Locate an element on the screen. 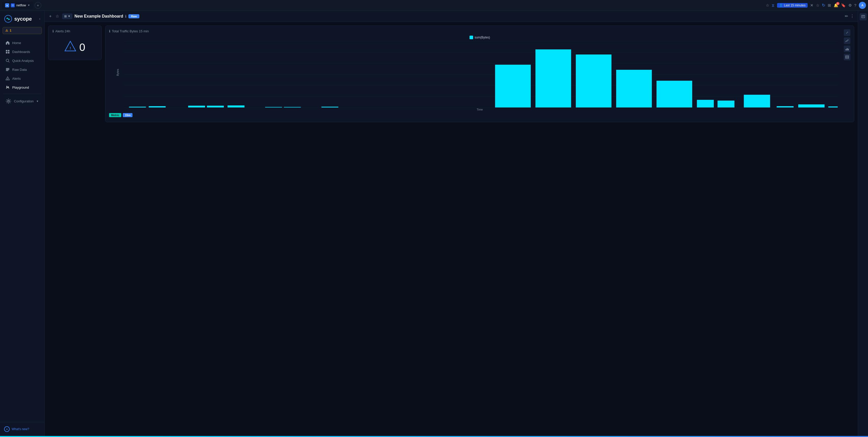  chart-legend: sum(Bytes) is located at coordinates (480, 37).